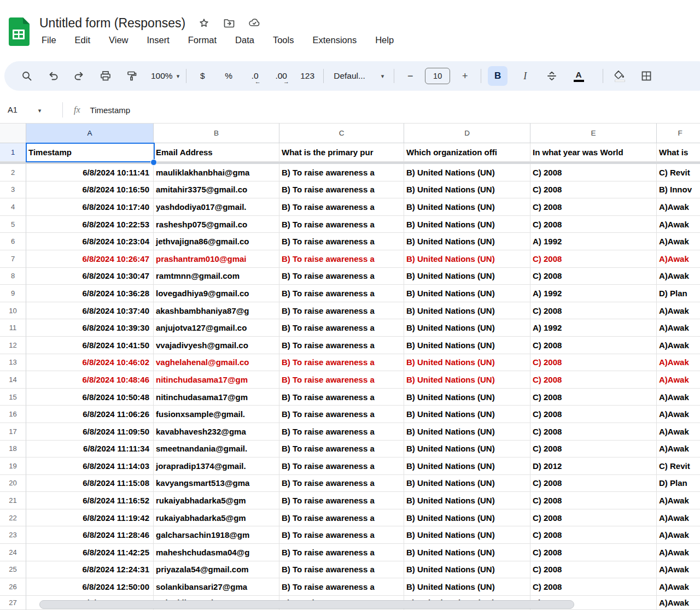 The height and width of the screenshot is (610, 700). What do you see at coordinates (342, 152) in the screenshot?
I see `cell: What is the primary pur` at bounding box center [342, 152].